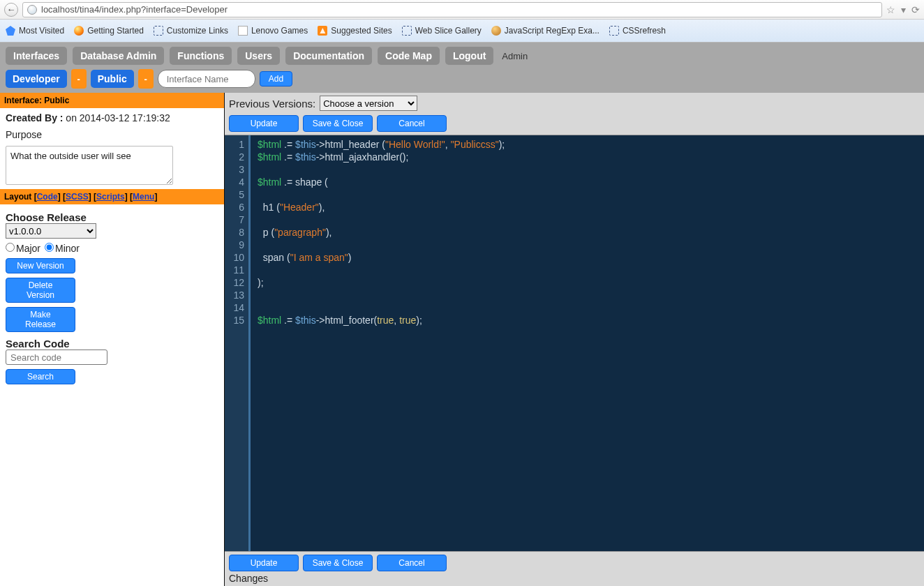  I want to click on nav-logout: Logout, so click(469, 56).